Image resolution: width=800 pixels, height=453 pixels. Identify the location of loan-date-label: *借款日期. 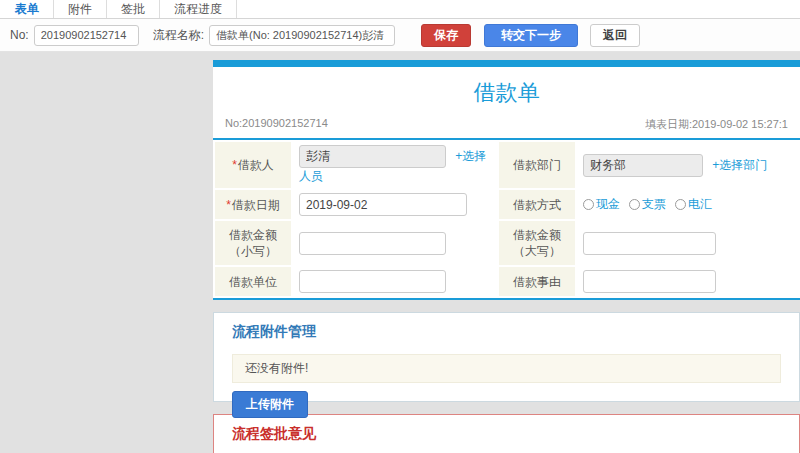
(253, 204).